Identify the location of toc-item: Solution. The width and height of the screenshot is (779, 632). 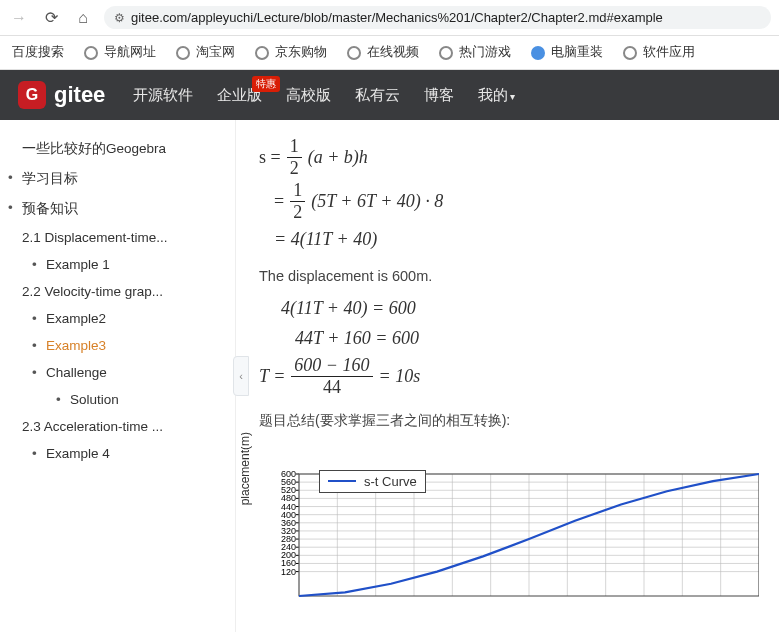
(144, 400).